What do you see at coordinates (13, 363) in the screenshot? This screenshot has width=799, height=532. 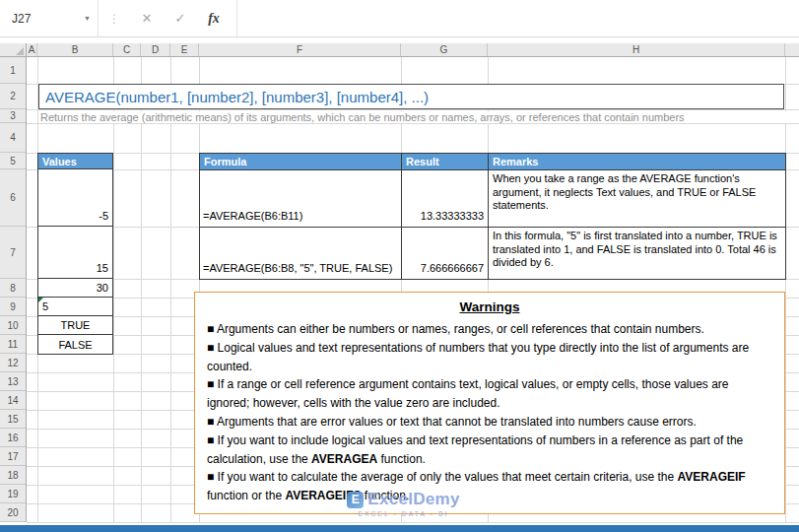 I see `row-header-12: 12` at bounding box center [13, 363].